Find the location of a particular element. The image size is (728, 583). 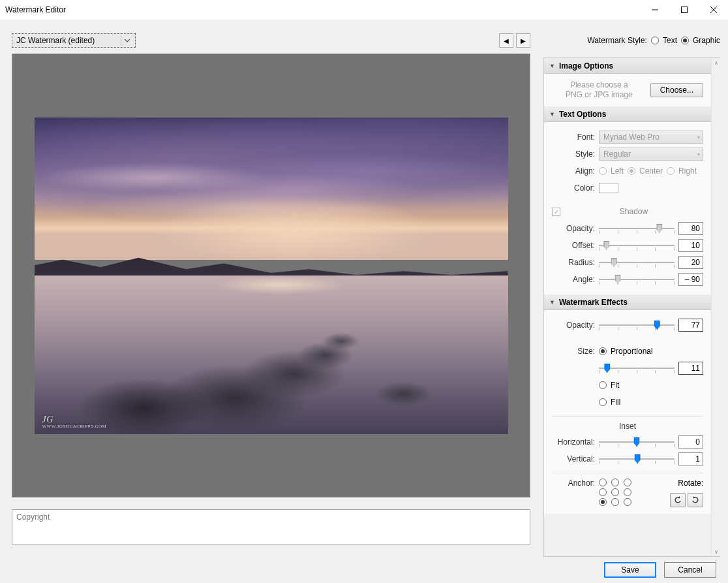

prev-image-button: ◀ is located at coordinates (506, 40).